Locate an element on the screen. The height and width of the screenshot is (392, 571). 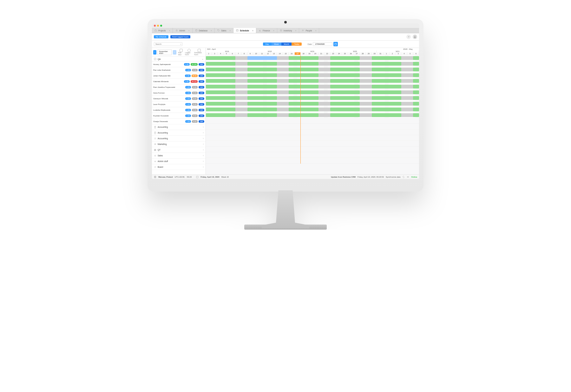
seg-day: Day is located at coordinates (267, 44).